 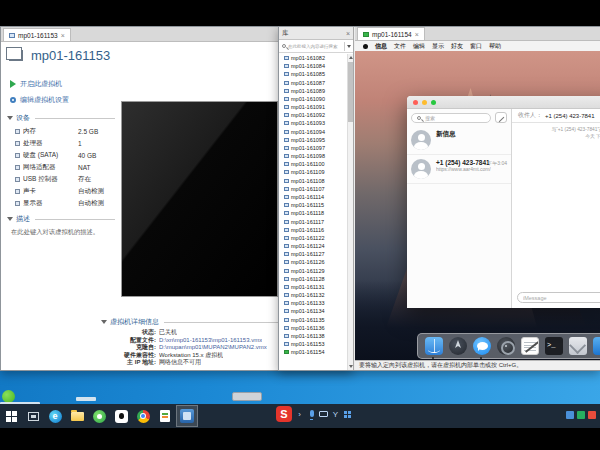 I want to click on vm-list-item: mp01-161131, so click(x=313, y=287).